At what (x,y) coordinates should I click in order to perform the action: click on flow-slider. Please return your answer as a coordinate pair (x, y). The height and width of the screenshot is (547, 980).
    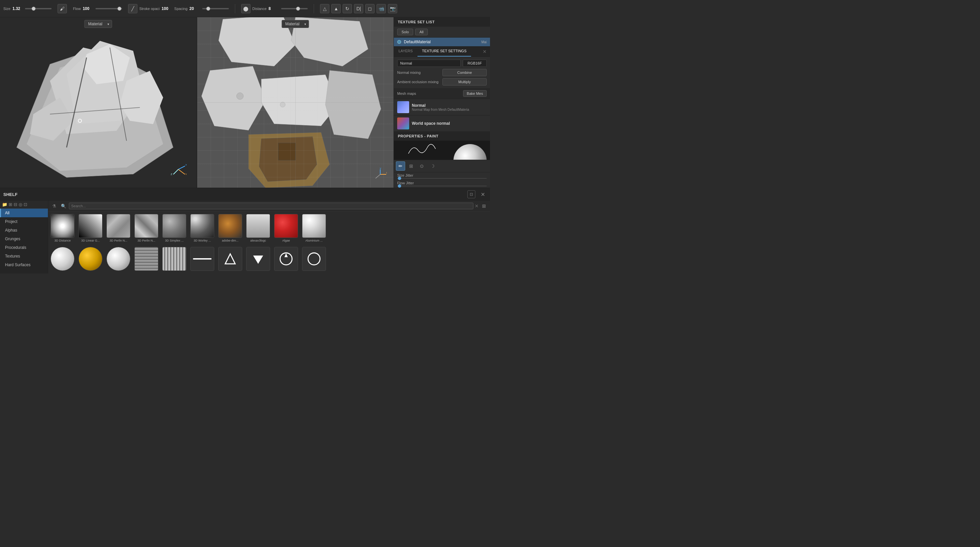
    Looking at the image, I should click on (109, 8).